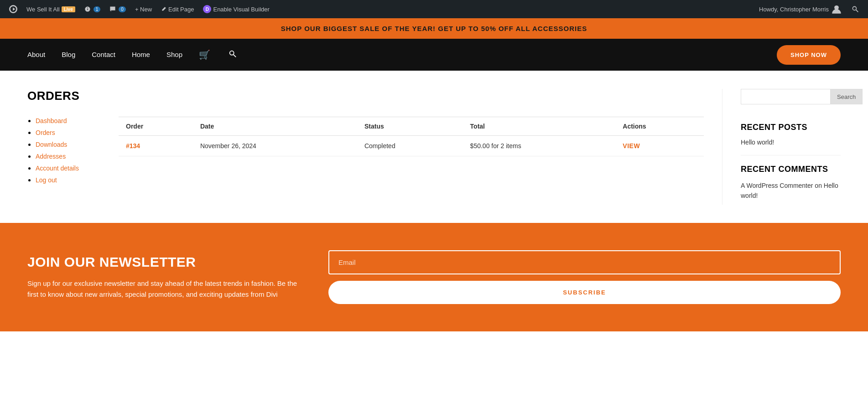 This screenshot has width=868, height=413. I want to click on revisions-button: 1, so click(93, 9).